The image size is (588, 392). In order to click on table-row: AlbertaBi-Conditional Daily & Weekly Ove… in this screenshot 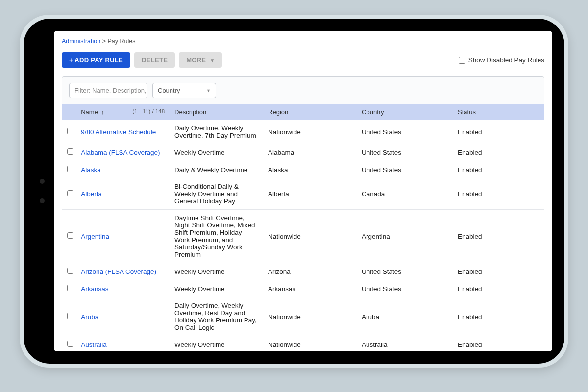, I will do `click(303, 194)`.